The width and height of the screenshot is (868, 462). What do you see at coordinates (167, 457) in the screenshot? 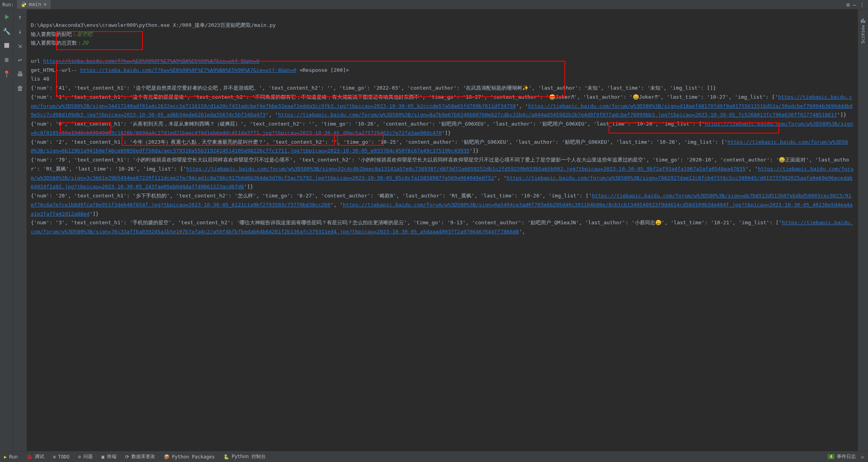
I see `package-icon: 📦` at bounding box center [167, 457].